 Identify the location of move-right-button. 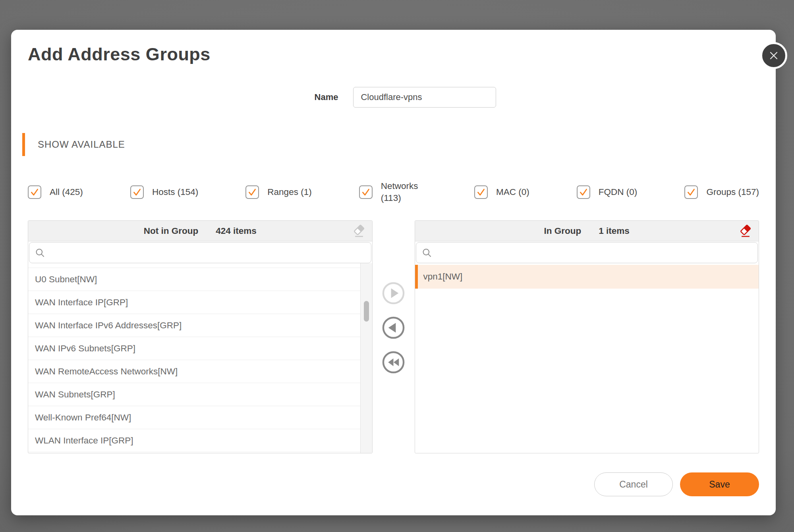
(393, 293).